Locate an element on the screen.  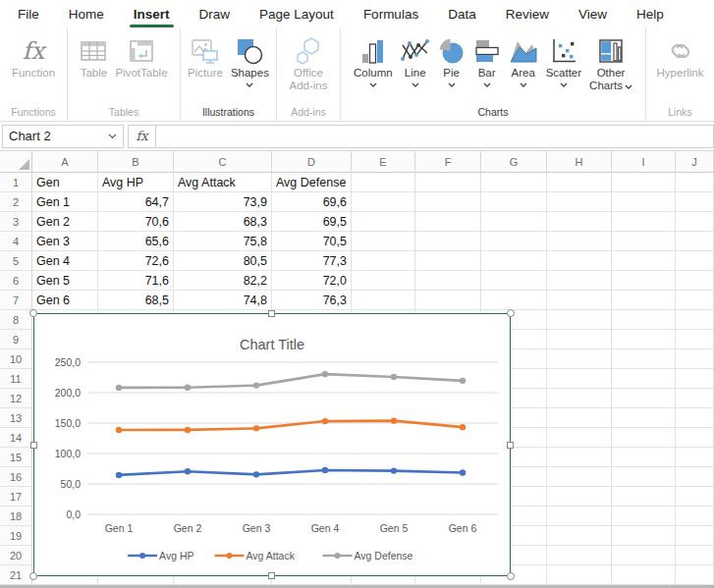
row-header-6: 6 is located at coordinates (16, 281).